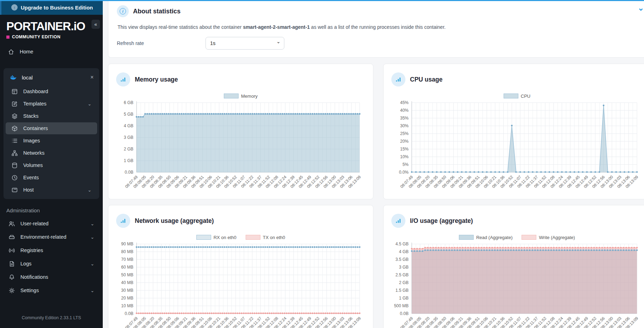 This screenshot has height=328, width=644. I want to click on svg-text: 20%, so click(404, 141).